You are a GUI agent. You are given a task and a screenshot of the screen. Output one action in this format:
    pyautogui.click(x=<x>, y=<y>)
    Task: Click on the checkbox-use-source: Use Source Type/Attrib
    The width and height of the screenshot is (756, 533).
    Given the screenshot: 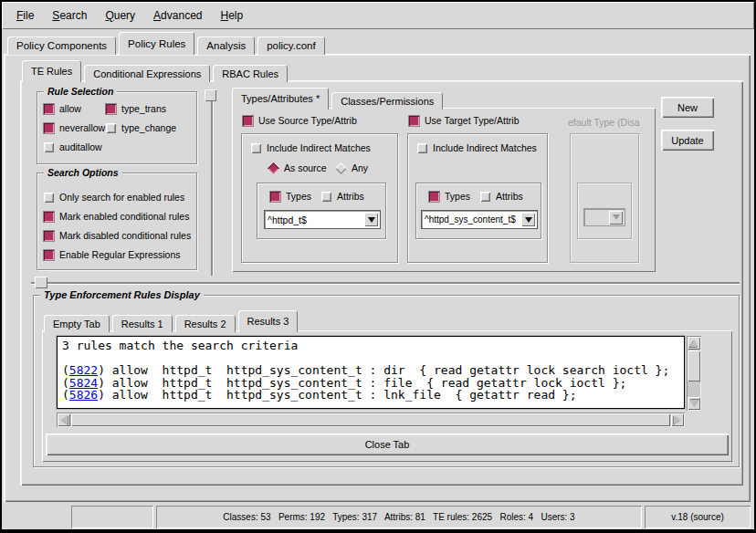 What is the action you would take?
    pyautogui.click(x=299, y=120)
    